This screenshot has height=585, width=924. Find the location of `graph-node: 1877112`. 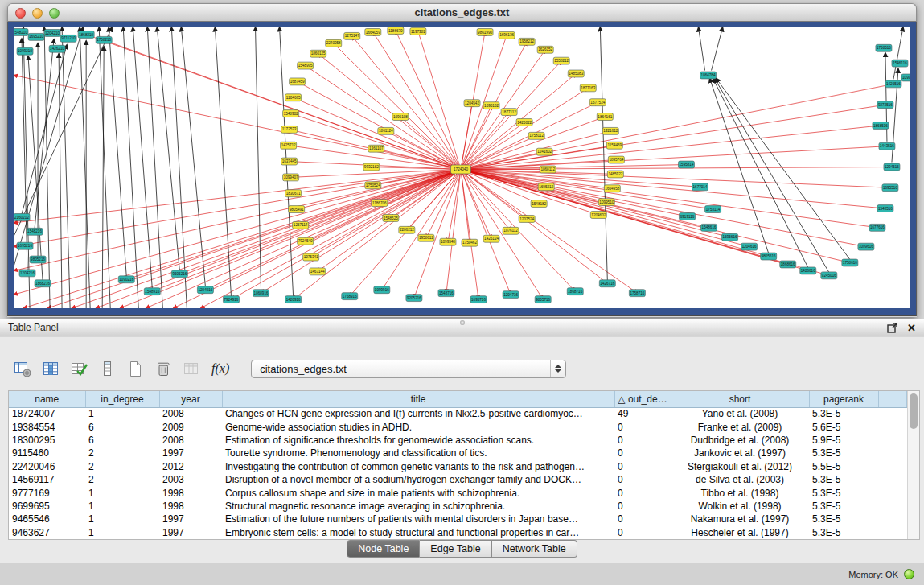

graph-node: 1877112 is located at coordinates (509, 113).